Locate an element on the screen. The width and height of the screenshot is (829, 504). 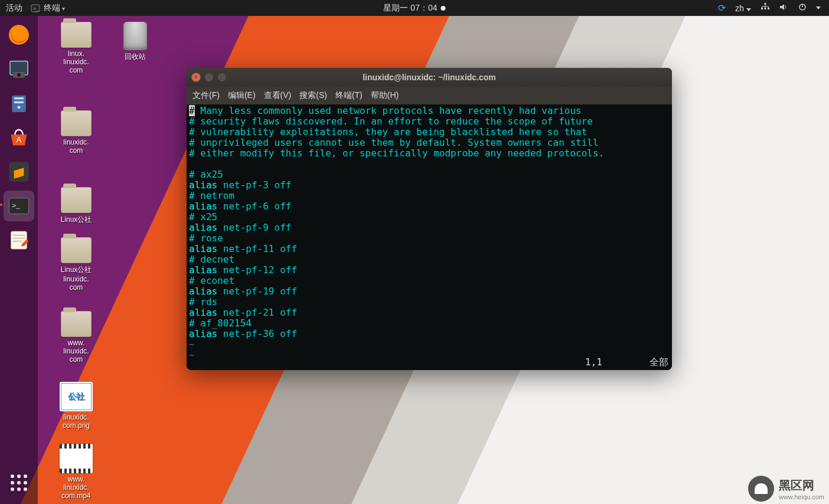
firefox-icon is located at coordinates (19, 35).